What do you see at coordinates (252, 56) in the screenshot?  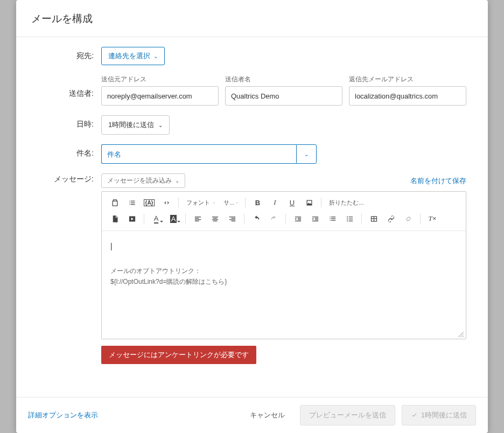 I see `row-to: 宛先: 連絡先を選択 ⌄` at bounding box center [252, 56].